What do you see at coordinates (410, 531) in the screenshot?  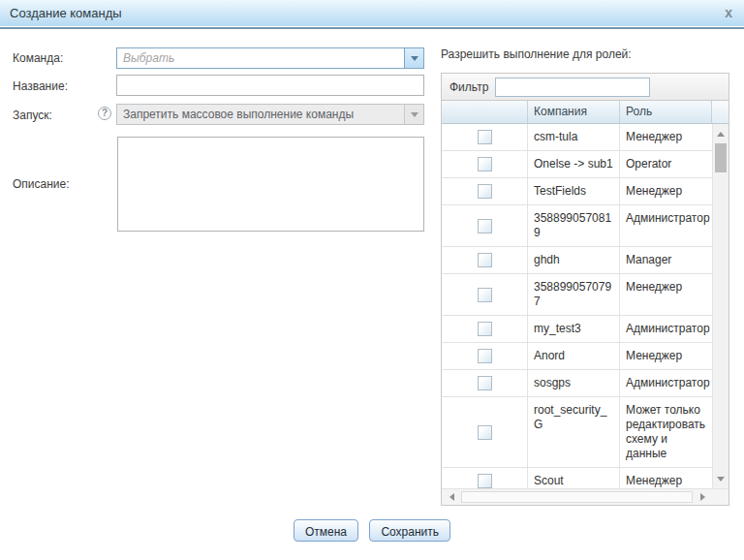 I see `save-button: Сохранить` at bounding box center [410, 531].